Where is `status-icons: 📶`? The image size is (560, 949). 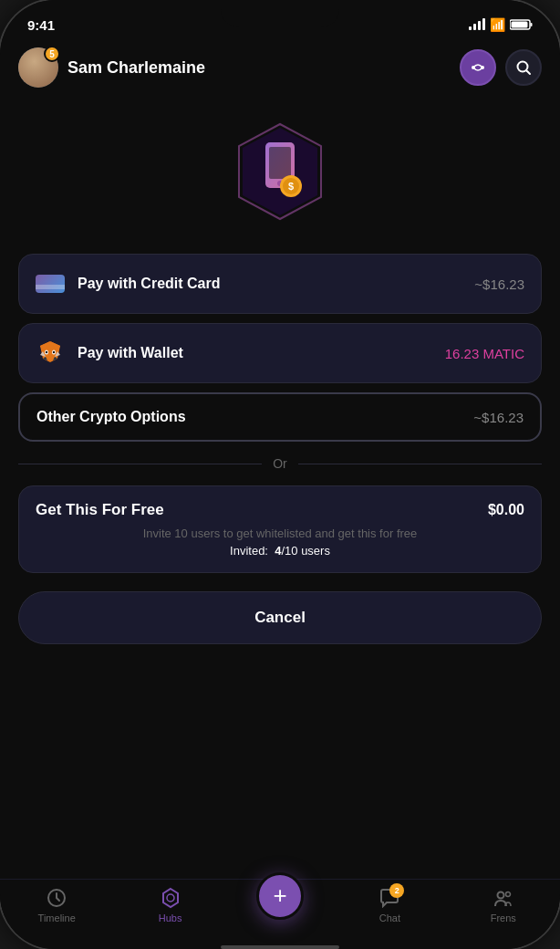 status-icons: 📶 is located at coordinates (501, 25).